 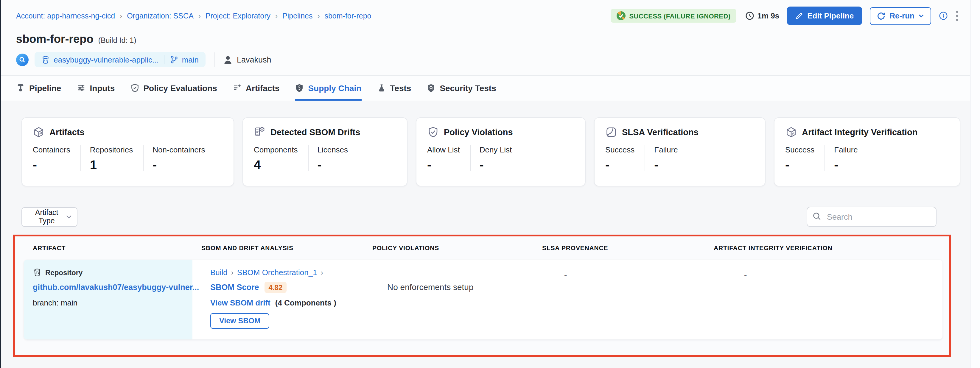 What do you see at coordinates (108, 287) in the screenshot?
I see `artifact-repo-link: github.com/lavakush07/easybuggy-vulner..…` at bounding box center [108, 287].